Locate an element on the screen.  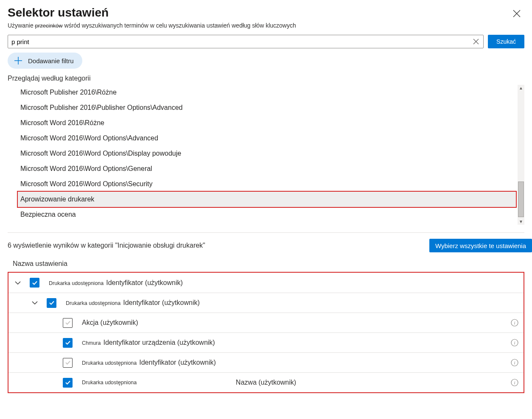
select-all-button: Wybierz wszystkie te ustawienia is located at coordinates (481, 246).